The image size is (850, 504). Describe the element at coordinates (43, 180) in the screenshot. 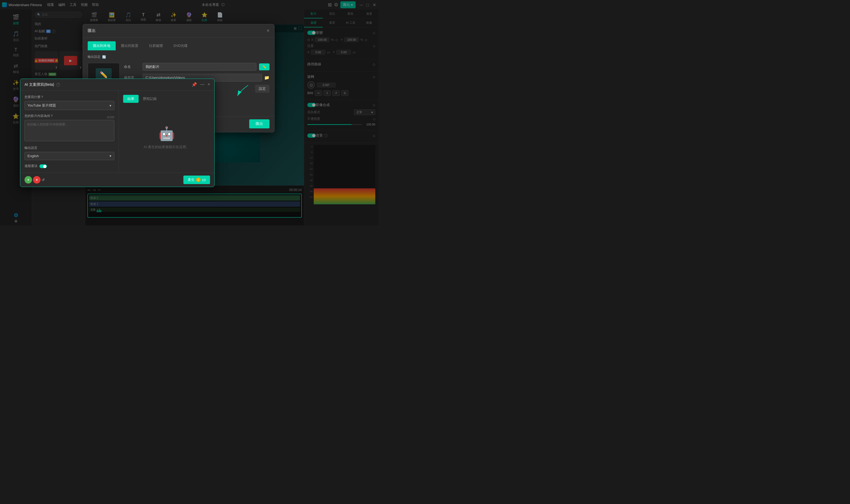

I see `ai-refresh-button: ↺` at that location.